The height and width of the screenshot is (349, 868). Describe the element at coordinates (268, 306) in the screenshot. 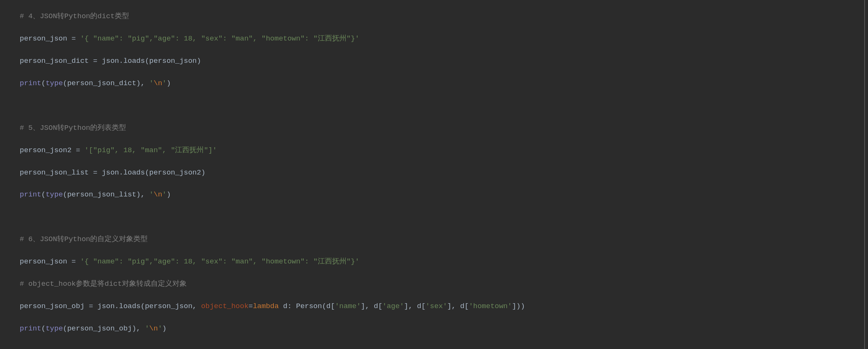

I see `keyword-lambda: lambda` at that location.